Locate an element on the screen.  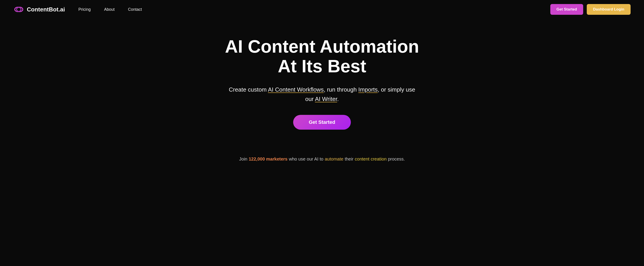
nav-link-about: About is located at coordinates (109, 10).